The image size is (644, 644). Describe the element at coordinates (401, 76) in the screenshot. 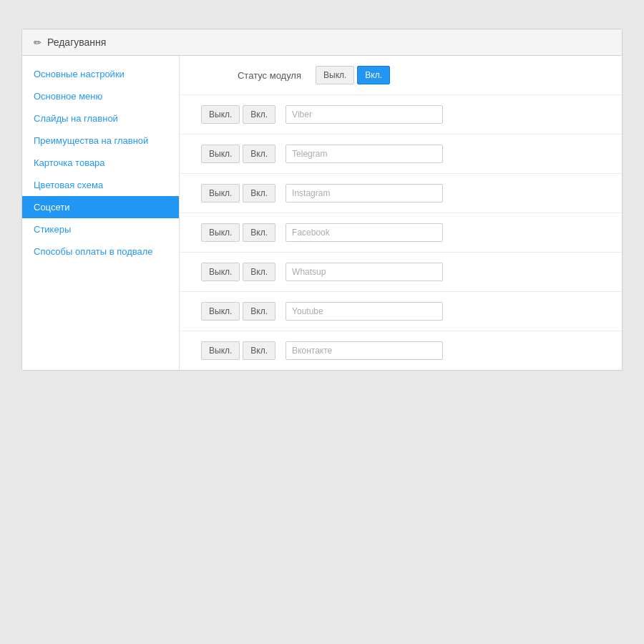

I see `status-row: Статус модуля Выкл. Вкл.` at that location.